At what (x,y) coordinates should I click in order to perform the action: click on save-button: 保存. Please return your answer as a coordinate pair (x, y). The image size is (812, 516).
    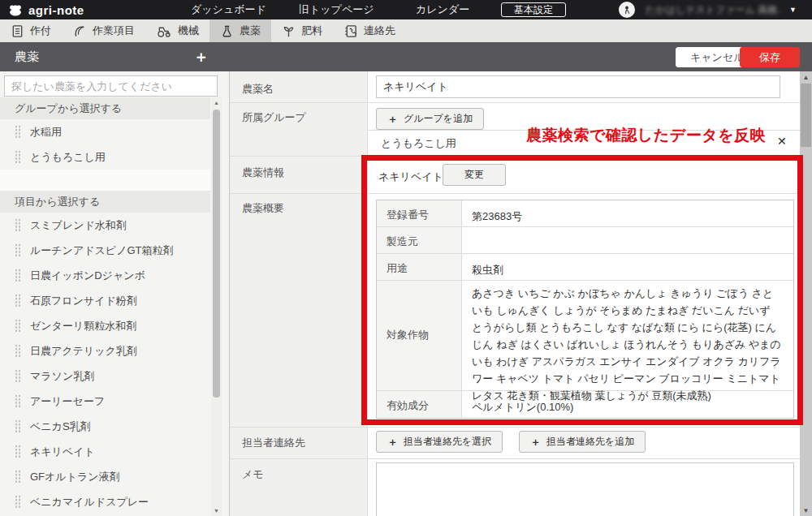
    Looking at the image, I should click on (770, 57).